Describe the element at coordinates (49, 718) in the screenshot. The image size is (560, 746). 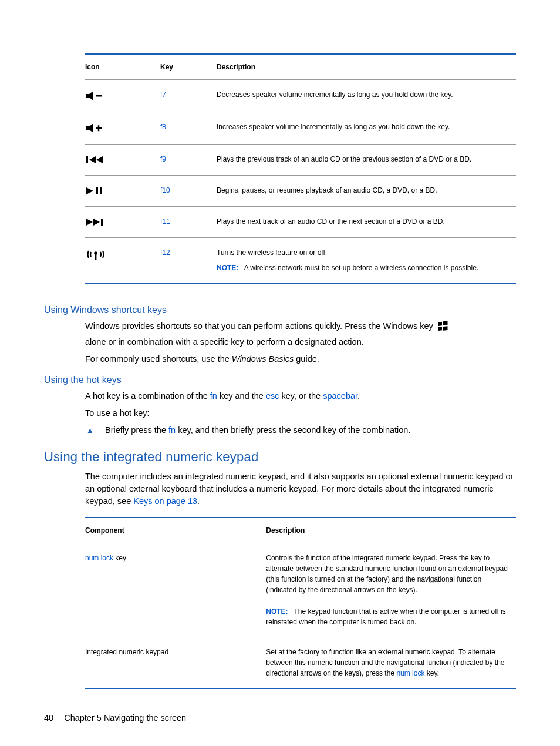
I see `page-number: 40` at that location.